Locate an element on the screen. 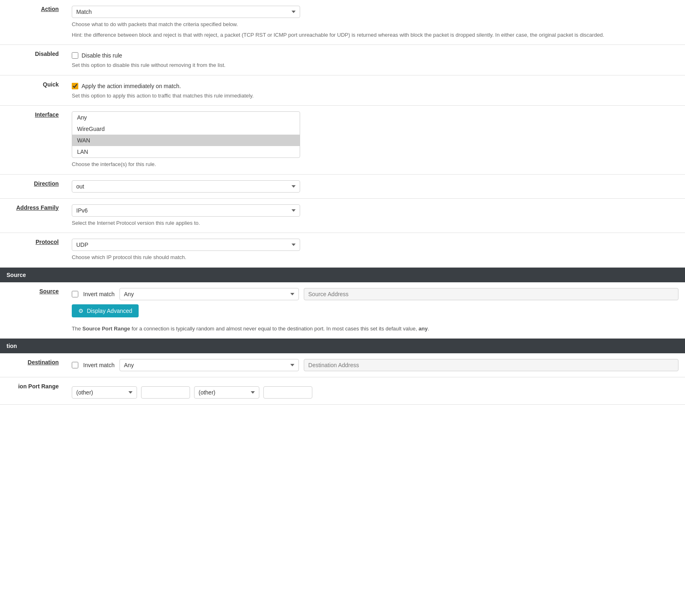  quick-row: Quick Apply the action immediately on ma… is located at coordinates (342, 91).